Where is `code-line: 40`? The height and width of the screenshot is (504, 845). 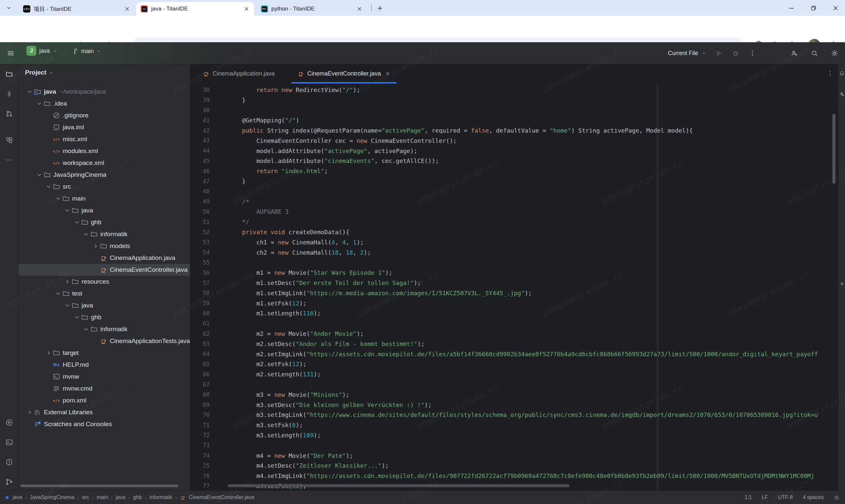
code-line: 40 is located at coordinates (514, 110).